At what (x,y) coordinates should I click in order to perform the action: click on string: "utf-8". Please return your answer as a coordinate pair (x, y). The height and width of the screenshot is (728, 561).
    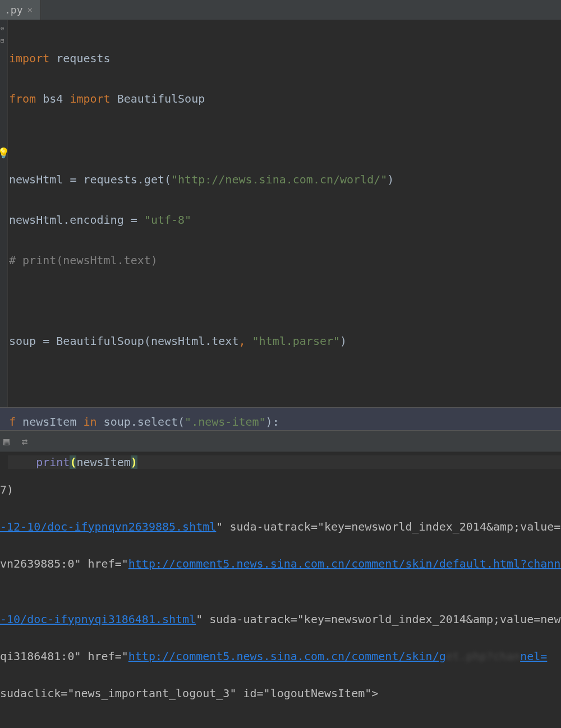
    Looking at the image, I should click on (164, 220).